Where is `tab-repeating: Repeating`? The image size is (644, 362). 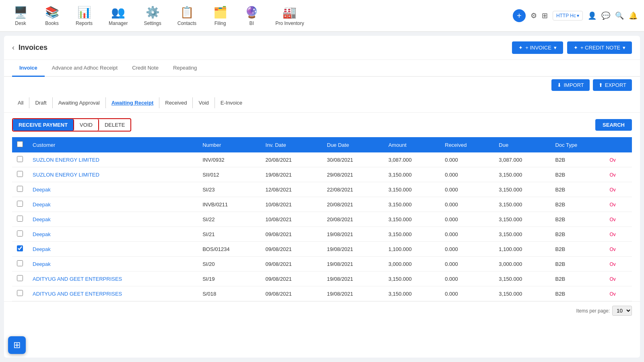
tab-repeating: Repeating is located at coordinates (185, 68).